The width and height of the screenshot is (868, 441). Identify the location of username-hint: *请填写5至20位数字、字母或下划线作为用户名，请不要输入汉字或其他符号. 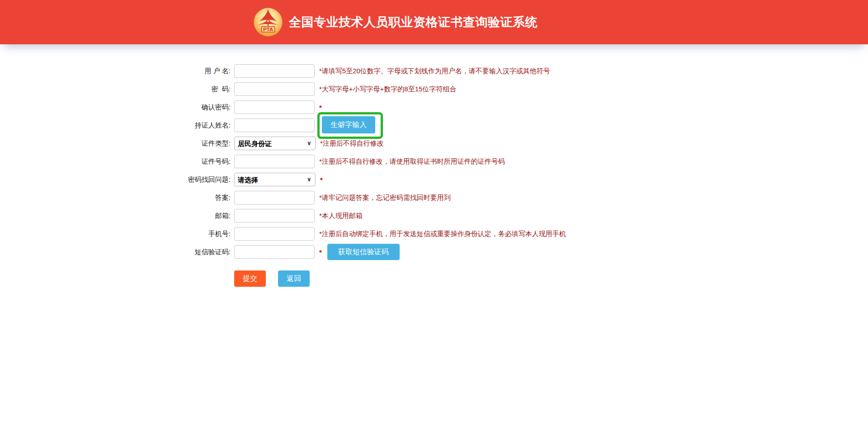
(435, 71).